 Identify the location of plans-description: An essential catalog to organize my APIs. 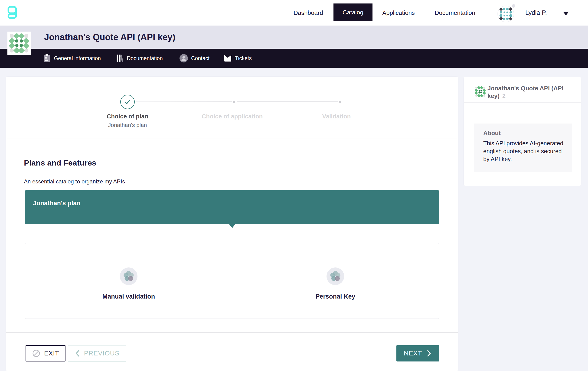
(74, 182).